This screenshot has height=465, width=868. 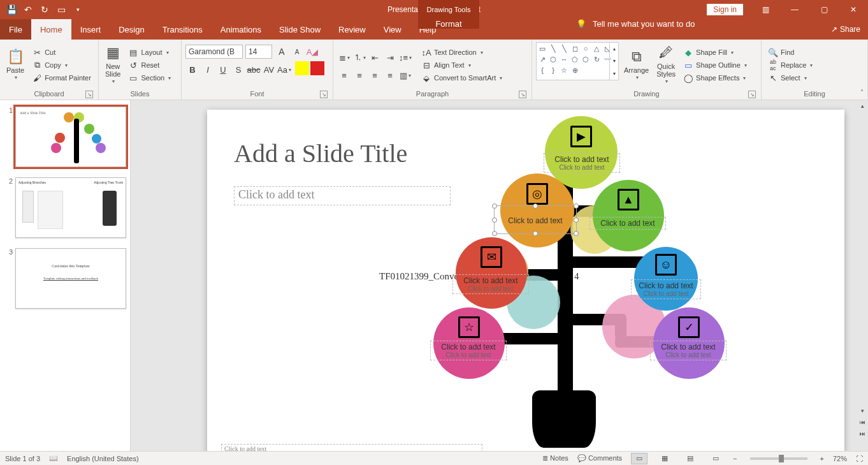 I want to click on start-from-beginning-icon: ▭, so click(x=61, y=10).